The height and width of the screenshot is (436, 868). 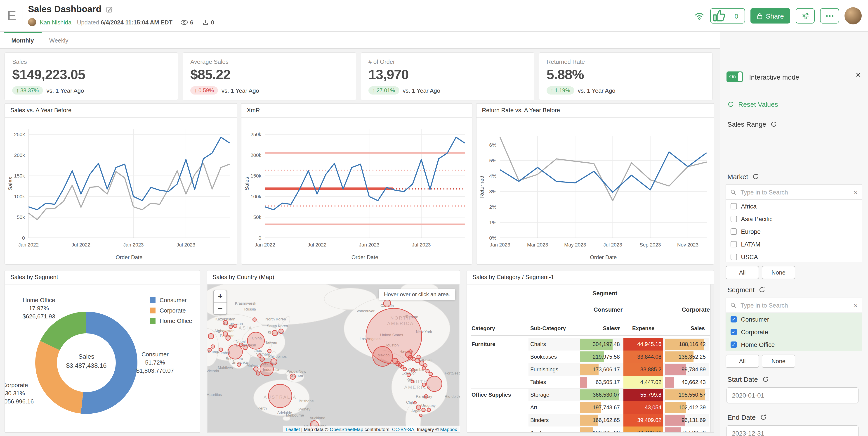 I want to click on thumbs-up-icon, so click(x=719, y=16).